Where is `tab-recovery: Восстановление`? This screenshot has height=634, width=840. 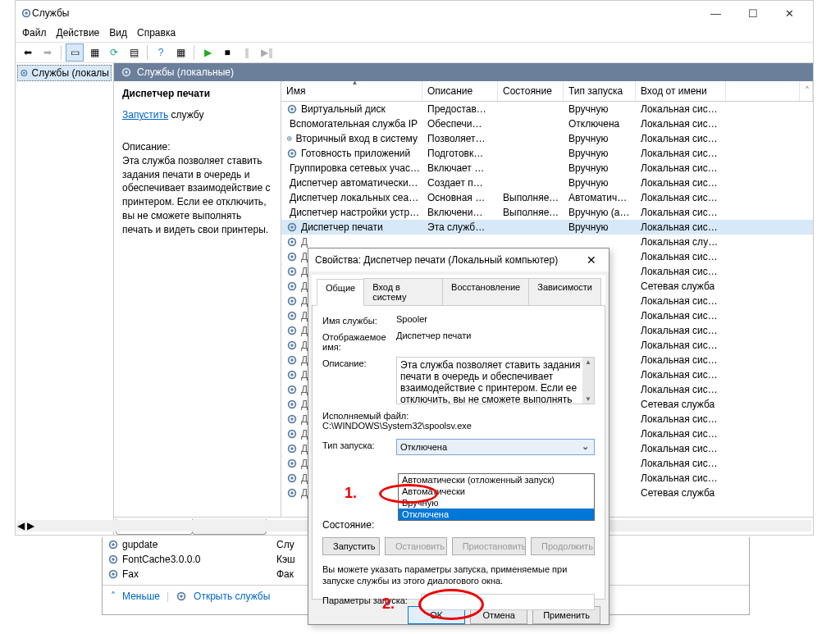 tab-recovery: Восстановление is located at coordinates (486, 292).